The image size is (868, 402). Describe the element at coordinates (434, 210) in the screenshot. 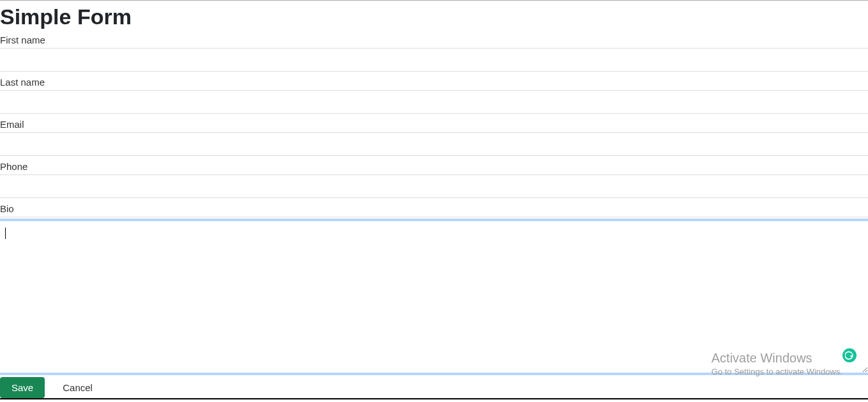

I see `bio-label: Bio` at that location.